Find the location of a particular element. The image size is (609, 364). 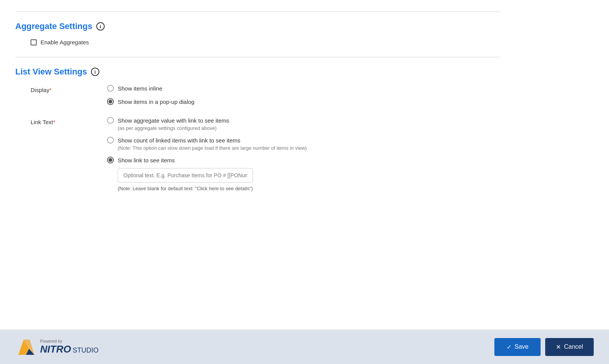

powered-by-label: Powered by is located at coordinates (70, 341).